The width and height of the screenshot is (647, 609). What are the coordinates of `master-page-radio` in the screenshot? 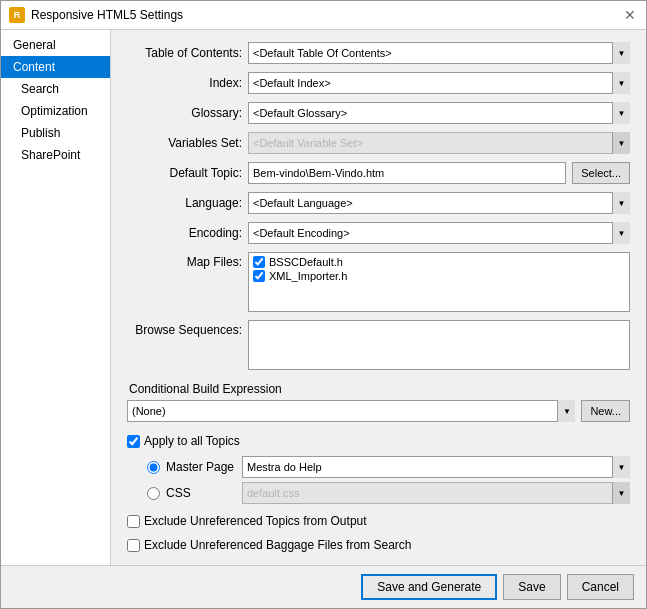 It's located at (154, 468).